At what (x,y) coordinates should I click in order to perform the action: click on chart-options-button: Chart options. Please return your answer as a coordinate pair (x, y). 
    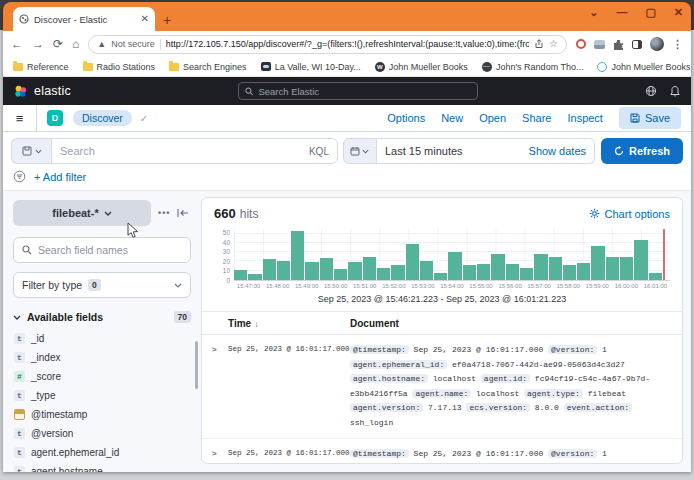
    Looking at the image, I should click on (630, 214).